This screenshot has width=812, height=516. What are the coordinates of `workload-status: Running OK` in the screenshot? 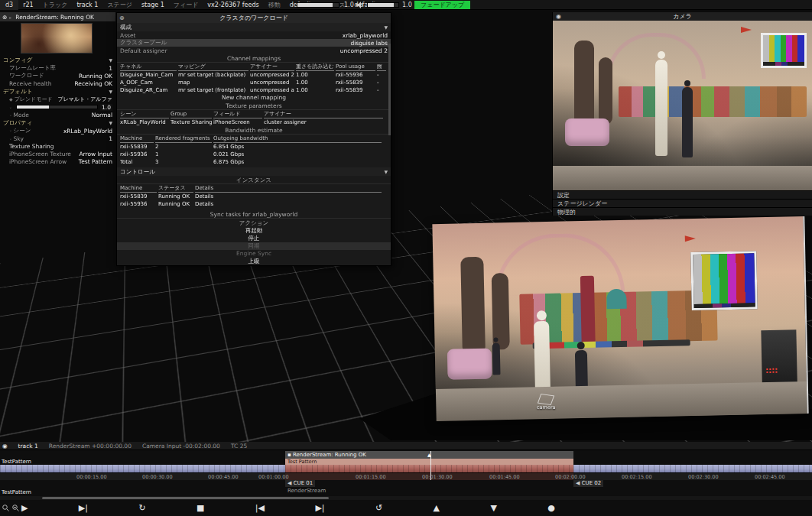 It's located at (96, 76).